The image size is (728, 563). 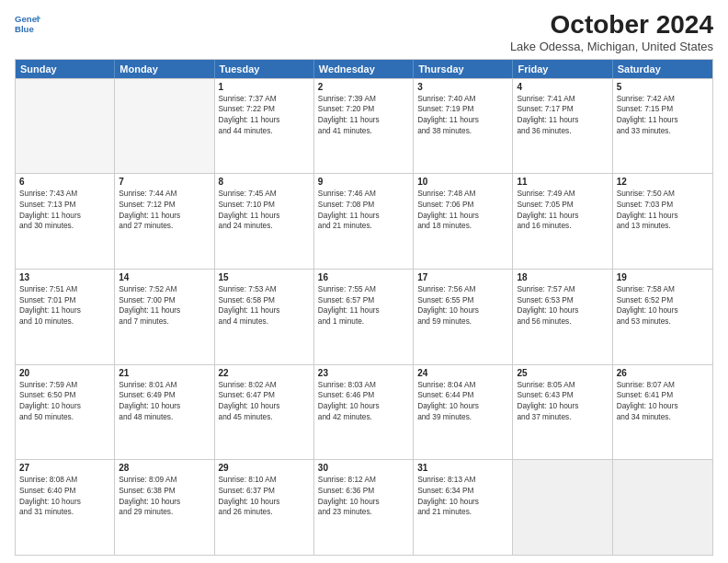 I want to click on cell-line: Sunset: 6:49 PM, so click(x=164, y=396).